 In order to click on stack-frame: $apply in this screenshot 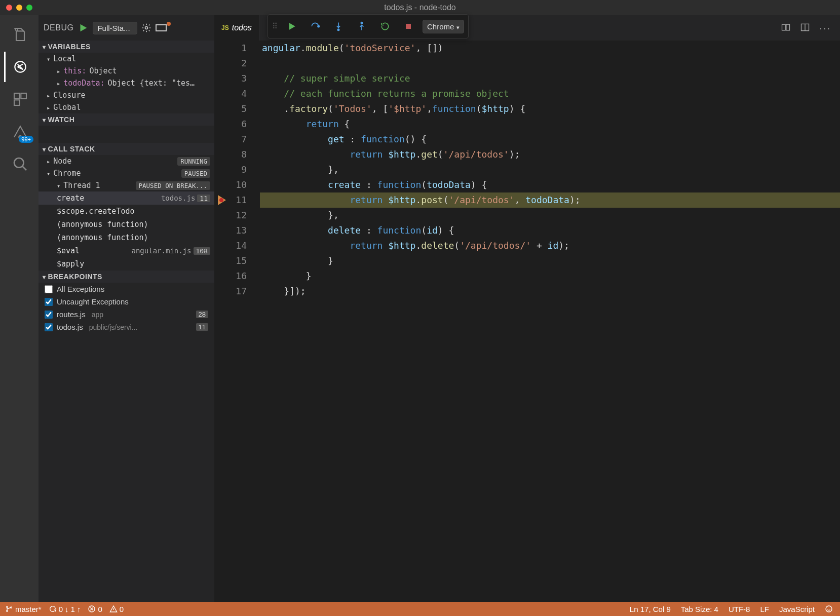, I will do `click(127, 264)`.